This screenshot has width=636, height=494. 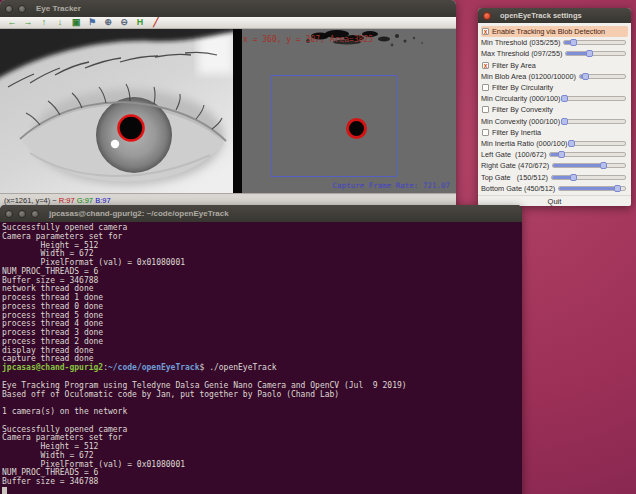 What do you see at coordinates (554, 42) in the screenshot?
I see `settings-row-1: Min Threshold (035/255)` at bounding box center [554, 42].